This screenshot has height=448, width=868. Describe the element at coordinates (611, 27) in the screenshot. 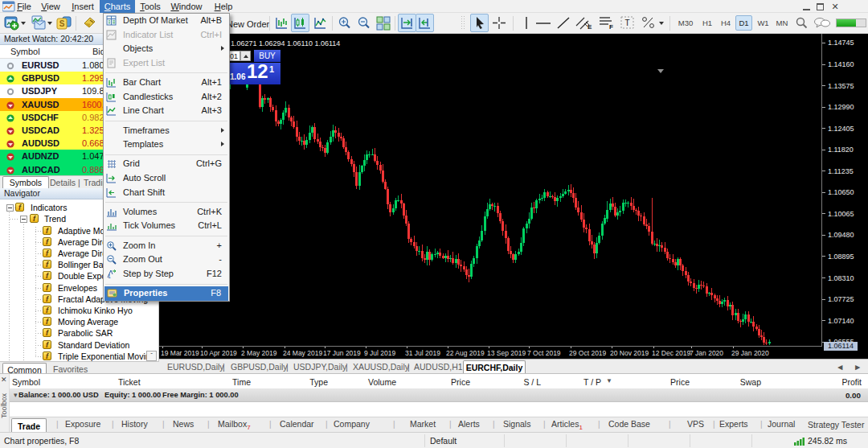

I see `svg-text: F` at that location.